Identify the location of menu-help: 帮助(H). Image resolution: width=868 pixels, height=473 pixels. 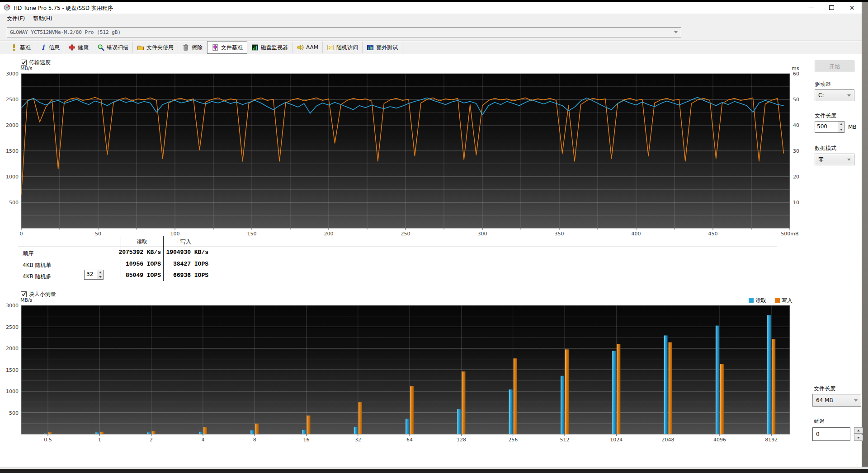
(42, 19).